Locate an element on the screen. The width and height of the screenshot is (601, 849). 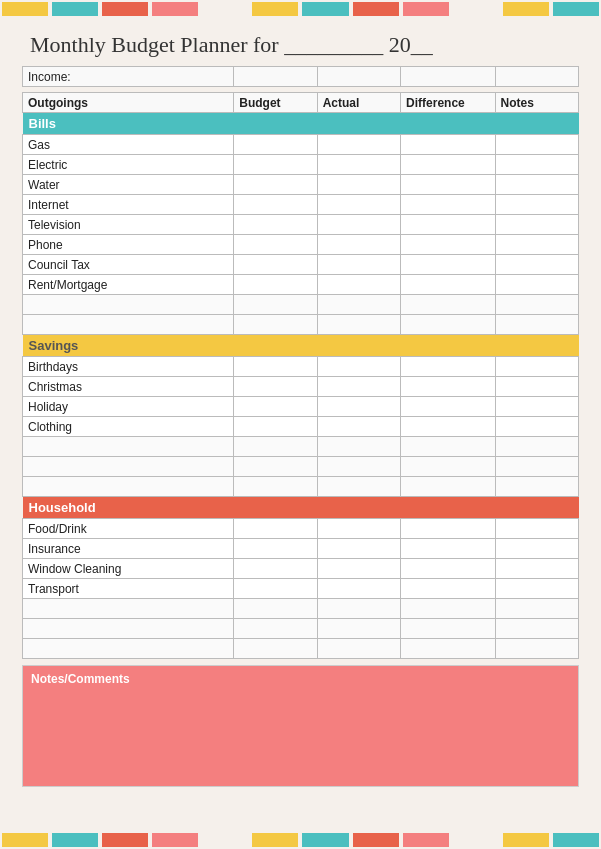
notes-body is located at coordinates (300, 735).